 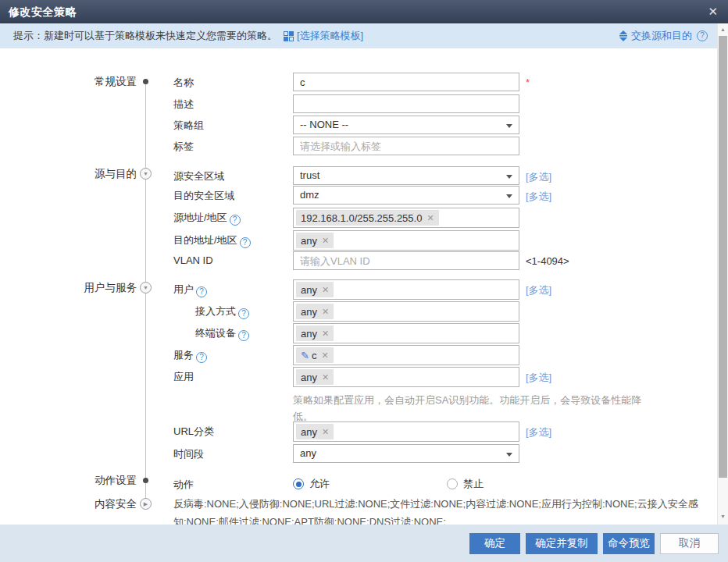 I want to click on src-addr-help-icon: ?, so click(x=235, y=220).